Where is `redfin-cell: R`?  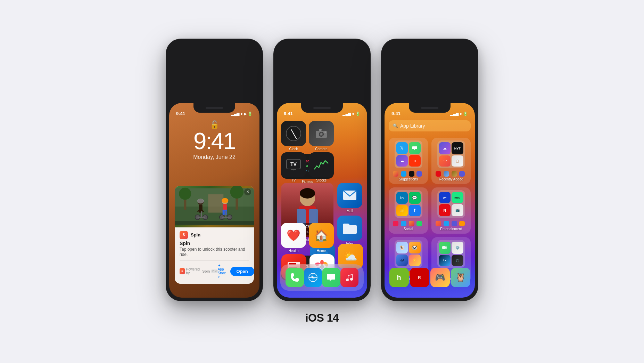 redfin-cell: R is located at coordinates (420, 277).